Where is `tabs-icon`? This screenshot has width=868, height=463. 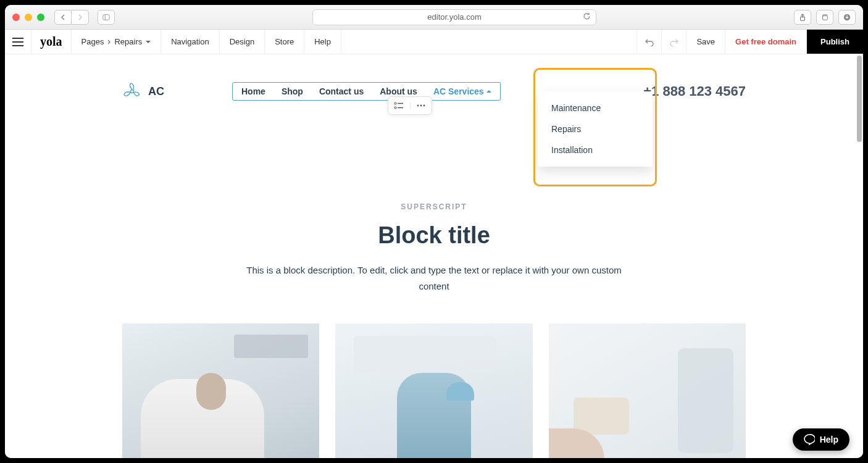 tabs-icon is located at coordinates (825, 17).